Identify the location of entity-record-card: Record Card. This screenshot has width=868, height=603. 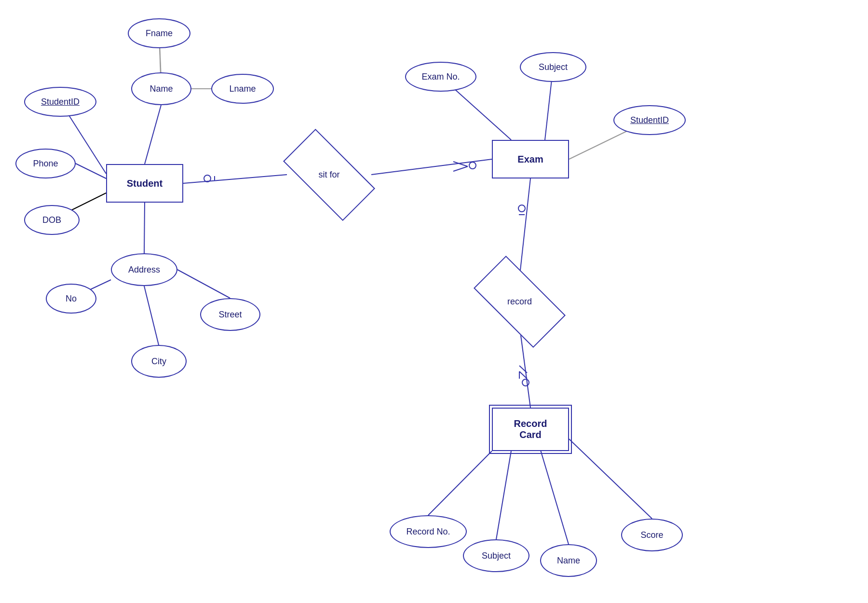
(530, 429).